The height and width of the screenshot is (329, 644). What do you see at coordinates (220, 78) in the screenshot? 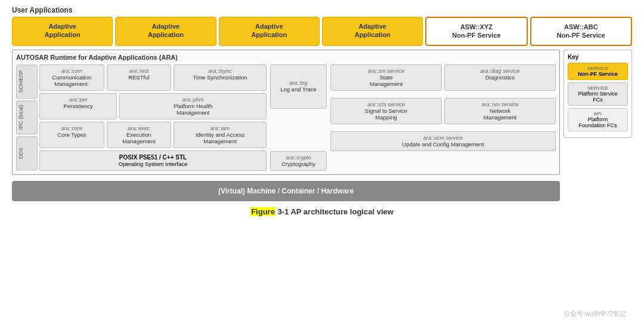
I see `ara-tsync-box: ara::tsync Time Synchronization` at bounding box center [220, 78].